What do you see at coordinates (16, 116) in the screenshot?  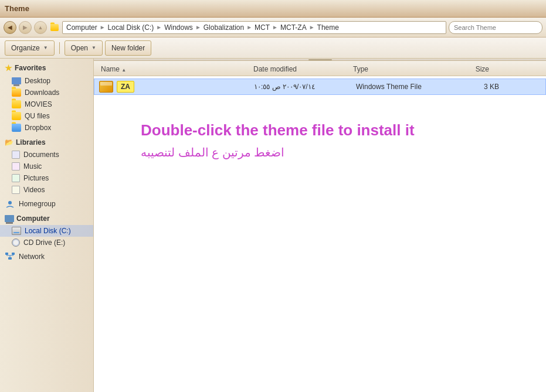 I see `qu-files-folder-icon` at bounding box center [16, 116].